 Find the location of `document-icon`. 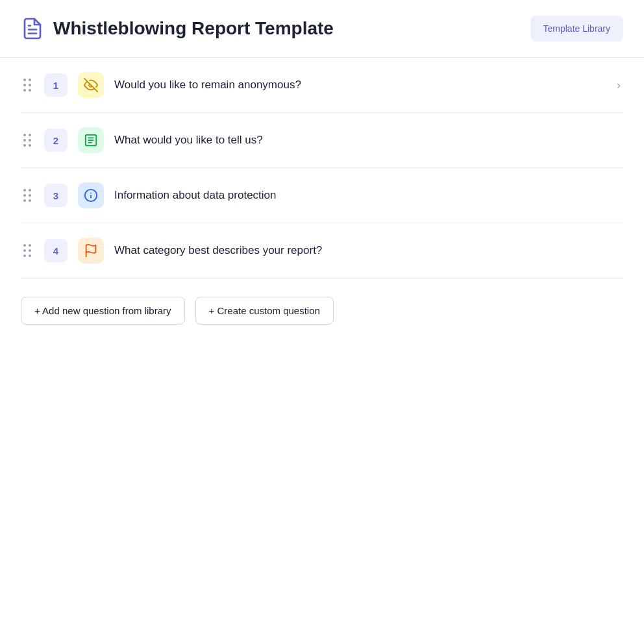

document-icon is located at coordinates (32, 29).